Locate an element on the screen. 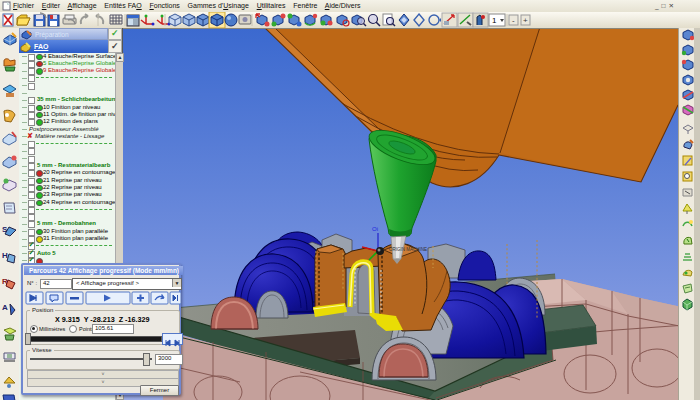  svg-text: Oi is located at coordinates (375, 229).